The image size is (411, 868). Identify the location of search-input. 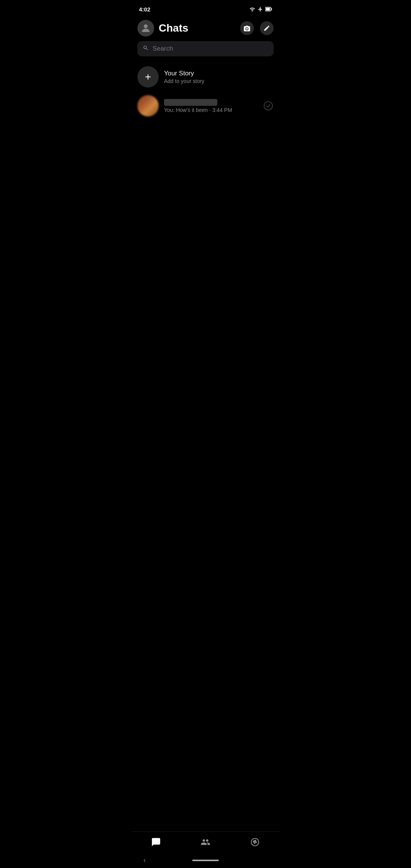
(210, 49).